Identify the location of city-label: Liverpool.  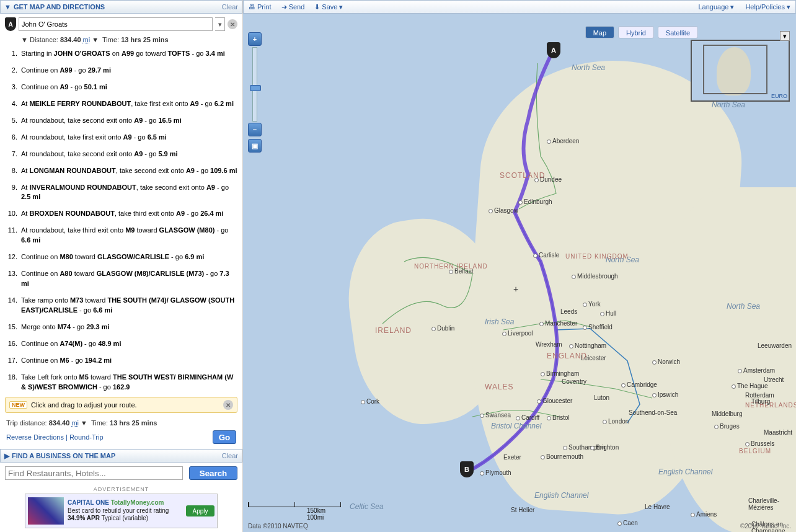
(518, 334).